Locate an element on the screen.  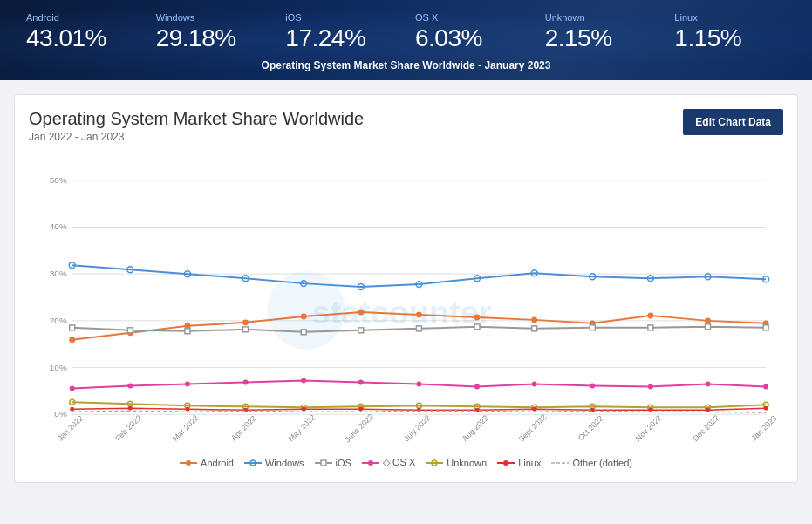
chart-header: Operating System Market Share Worldwide … is located at coordinates (406, 126).